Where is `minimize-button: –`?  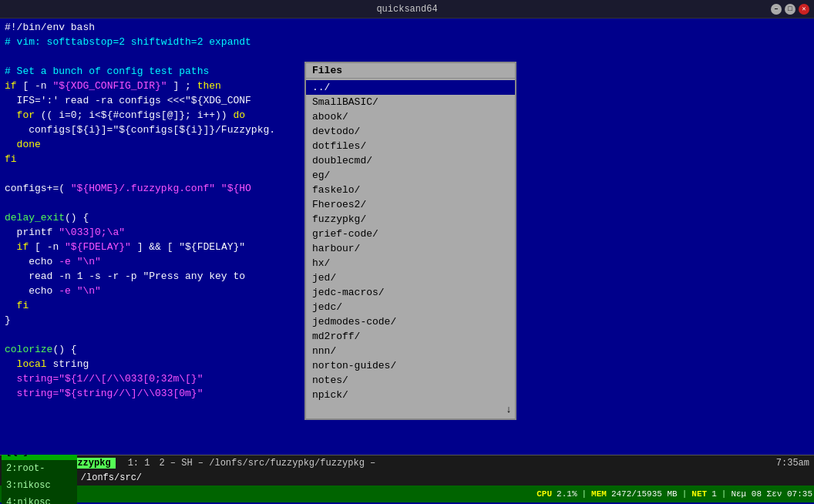
minimize-button: – is located at coordinates (776, 9).